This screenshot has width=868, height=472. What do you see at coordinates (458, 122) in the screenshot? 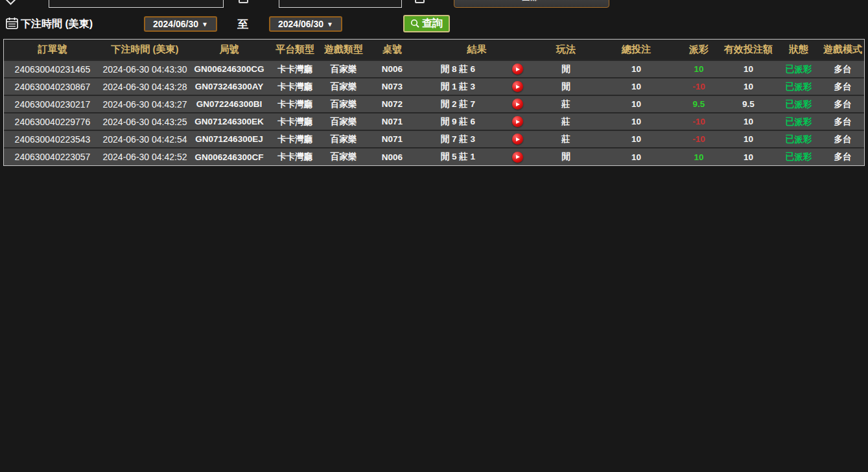
I see `cell-result: 閒 9 莊 6` at bounding box center [458, 122].